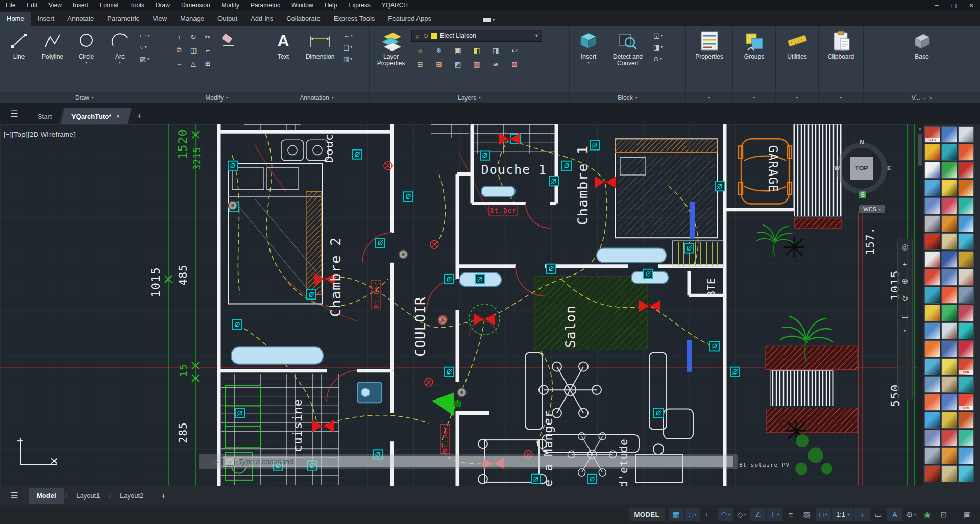 Image resolution: width=980 pixels, height=524 pixels. What do you see at coordinates (139, 116) in the screenshot?
I see `new-drawing-button: +` at bounding box center [139, 116].